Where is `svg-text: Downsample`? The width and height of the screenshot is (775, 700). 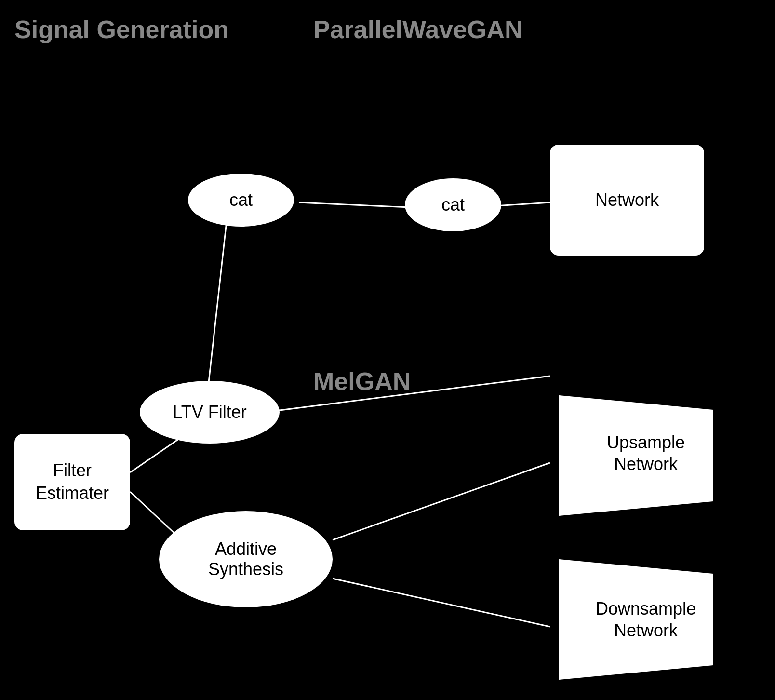 svg-text: Downsample is located at coordinates (646, 608).